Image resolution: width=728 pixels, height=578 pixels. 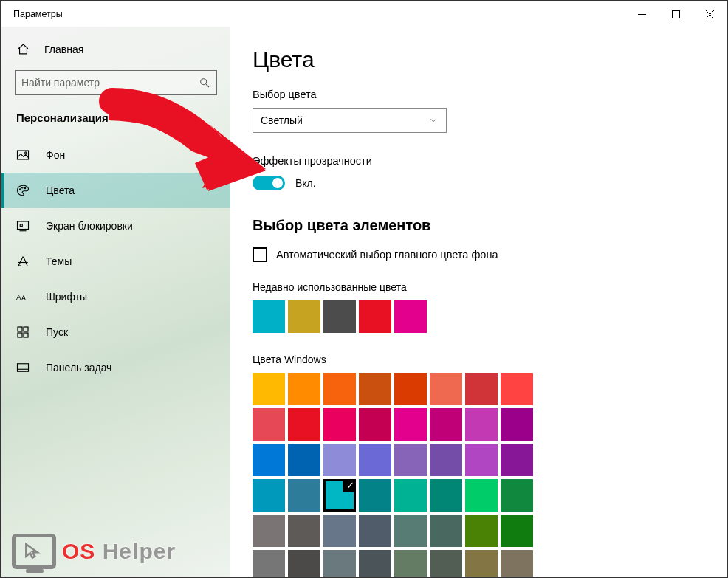 I want to click on watermark-helper: Helper, so click(x=139, y=551).